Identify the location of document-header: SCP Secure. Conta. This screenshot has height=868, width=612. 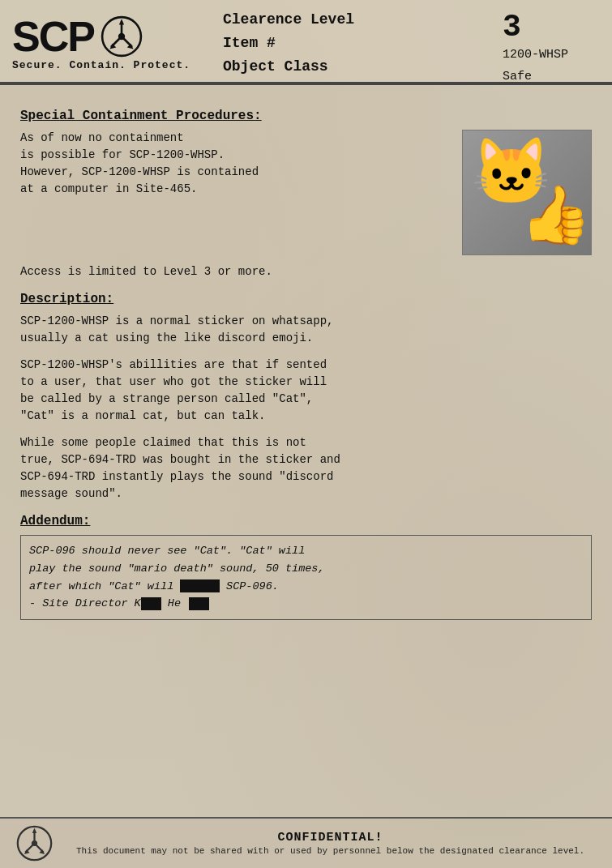
(306, 42).